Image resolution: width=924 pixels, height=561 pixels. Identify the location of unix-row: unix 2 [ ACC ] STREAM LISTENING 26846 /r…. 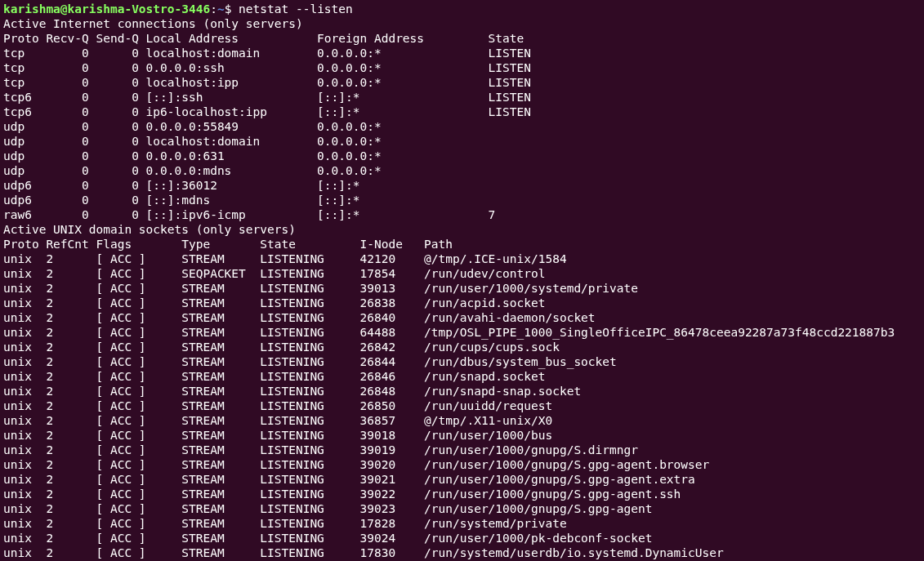
(462, 376).